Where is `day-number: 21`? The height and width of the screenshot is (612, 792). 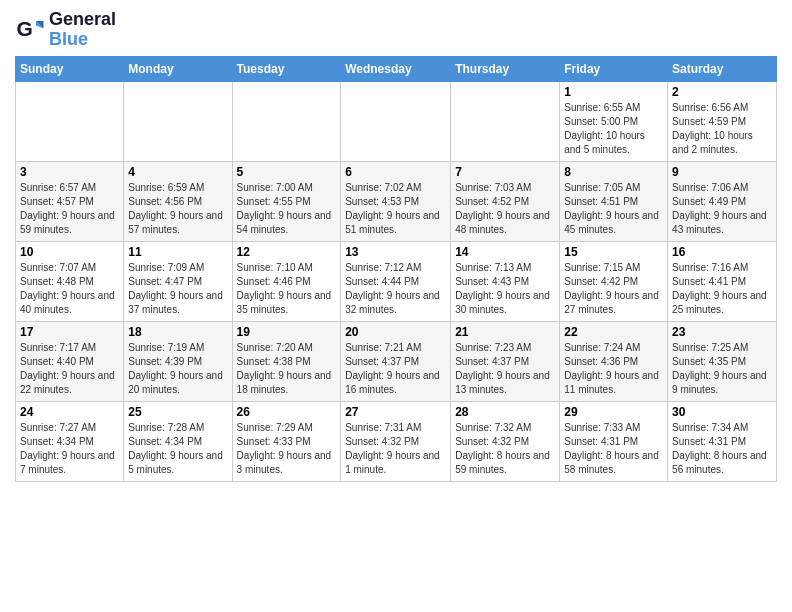 day-number: 21 is located at coordinates (505, 332).